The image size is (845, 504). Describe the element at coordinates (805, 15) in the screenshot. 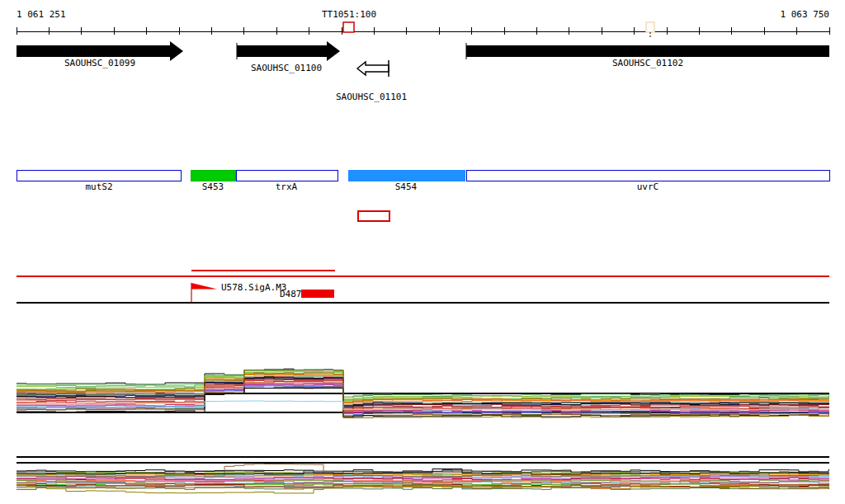

I see `ruler-end-coordinate: 1 063 750` at that location.